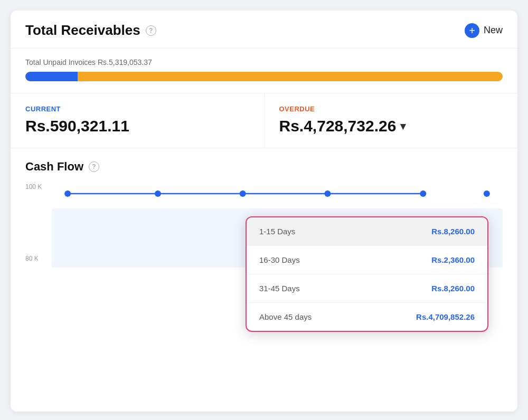 The width and height of the screenshot is (528, 420). I want to click on dropdown-row-3: Above 45 days Rs.4,709,852.26, so click(367, 317).